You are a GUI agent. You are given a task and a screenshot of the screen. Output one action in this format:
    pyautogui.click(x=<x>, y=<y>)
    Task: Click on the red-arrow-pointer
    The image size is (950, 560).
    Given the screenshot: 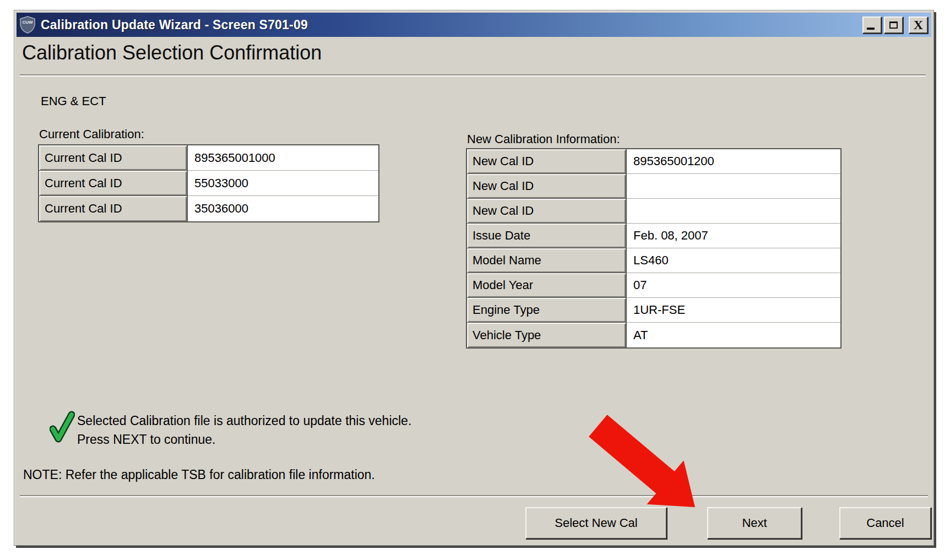 What is the action you would take?
    pyautogui.click(x=647, y=462)
    